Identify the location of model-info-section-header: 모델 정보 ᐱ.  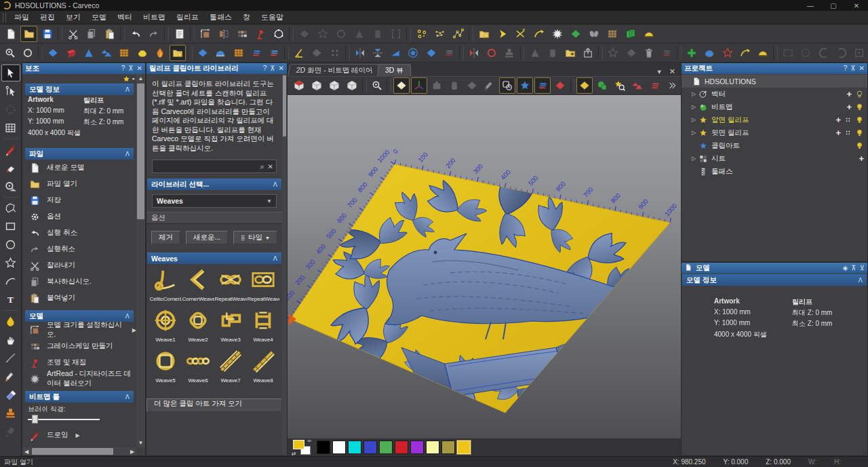
(79, 90).